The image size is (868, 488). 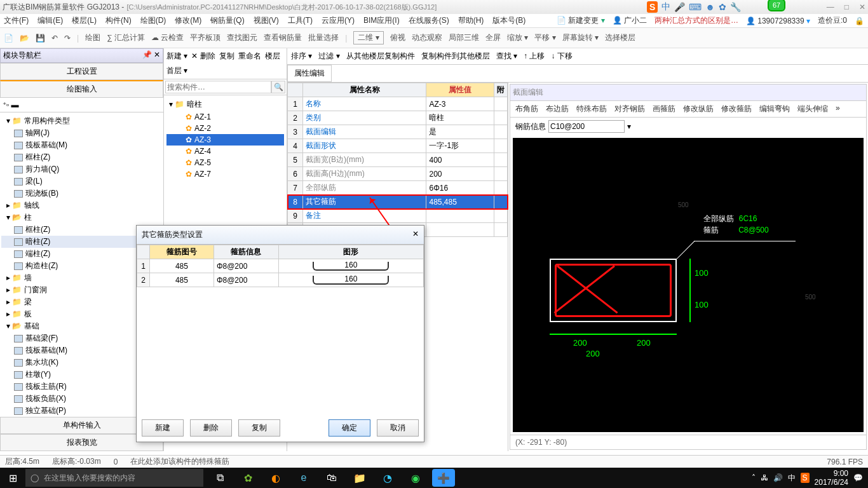 I want to click on tb-save-icon: 💾, so click(x=41, y=38).